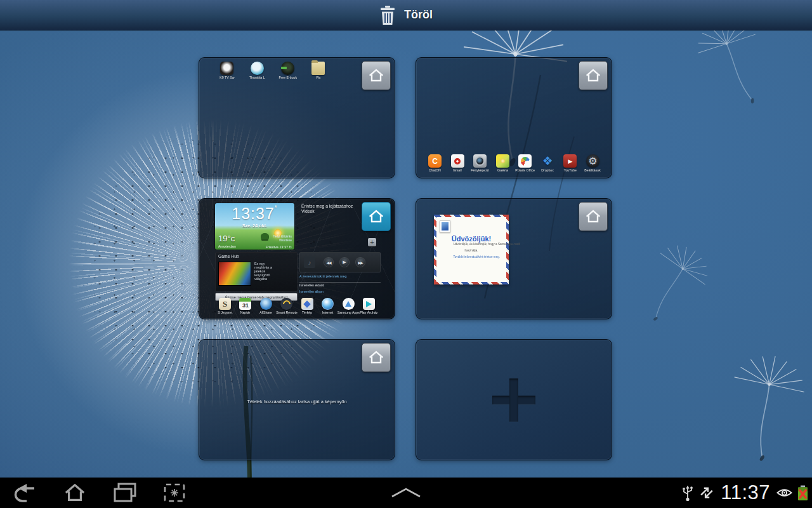 The width and height of the screenshot is (812, 508). I want to click on clock-time: 13:37*, so click(255, 213).